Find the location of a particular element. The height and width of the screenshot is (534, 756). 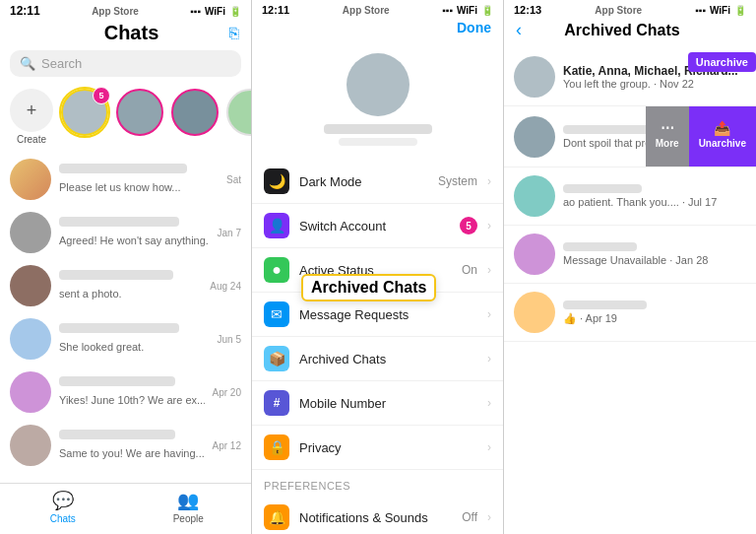

chat-info: Yikes! June 10th? We are ex... is located at coordinates (132, 392).